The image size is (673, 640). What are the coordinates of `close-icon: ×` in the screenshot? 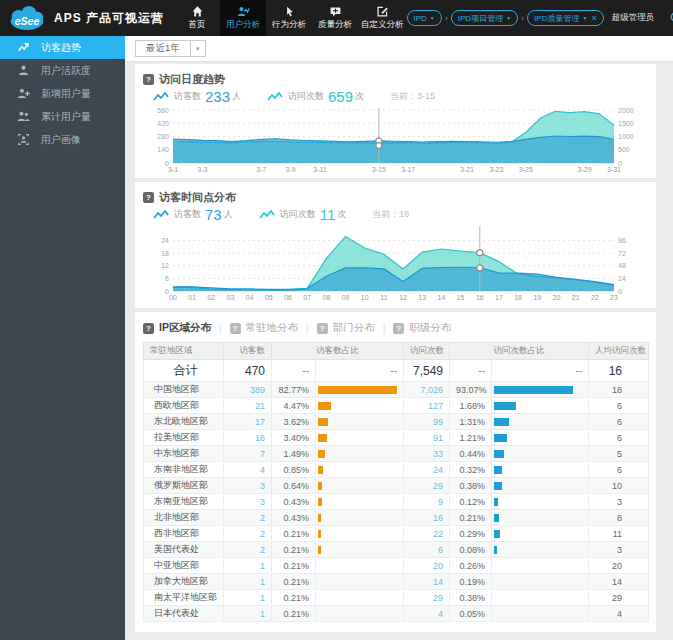 It's located at (594, 18).